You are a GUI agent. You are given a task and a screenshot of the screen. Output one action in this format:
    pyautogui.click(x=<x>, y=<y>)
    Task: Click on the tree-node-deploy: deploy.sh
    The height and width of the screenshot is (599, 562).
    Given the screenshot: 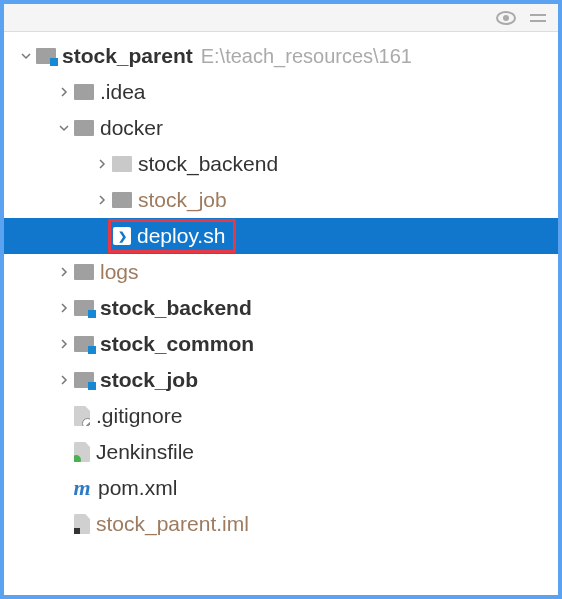 What is the action you would take?
    pyautogui.click(x=281, y=236)
    